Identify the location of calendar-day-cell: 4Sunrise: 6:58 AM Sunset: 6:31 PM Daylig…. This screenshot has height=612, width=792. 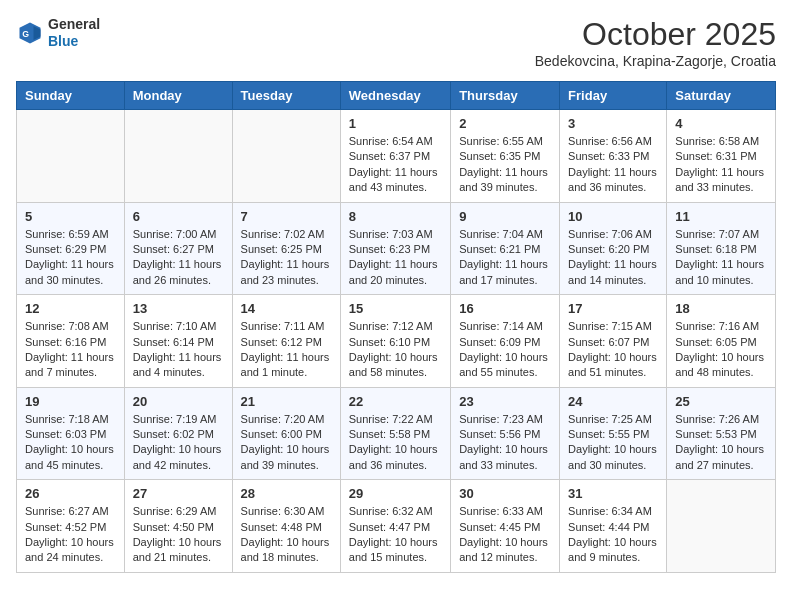
(722, 156).